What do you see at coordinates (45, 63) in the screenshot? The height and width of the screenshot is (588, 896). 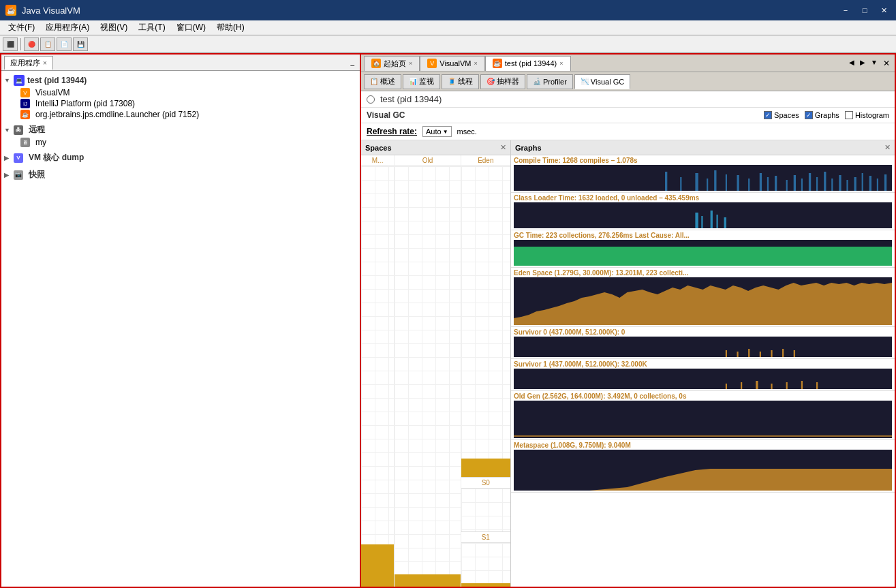 I see `applications-tab-close: ×` at bounding box center [45, 63].